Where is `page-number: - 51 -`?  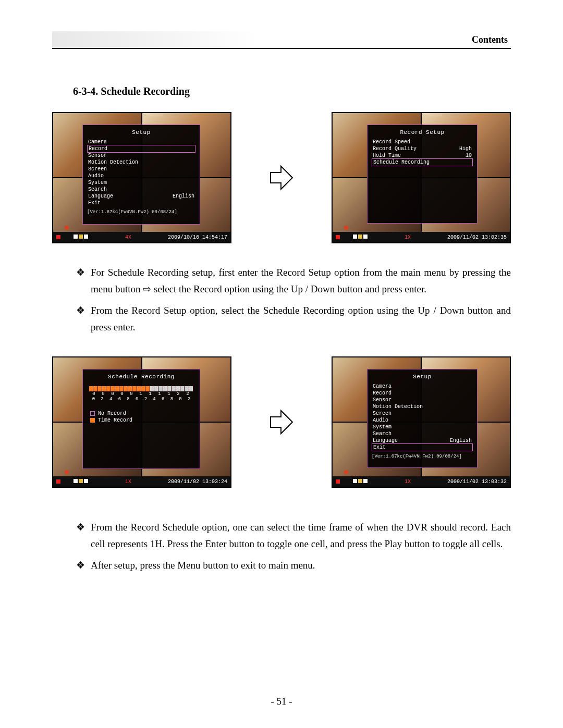 page-number: - 51 - is located at coordinates (282, 701).